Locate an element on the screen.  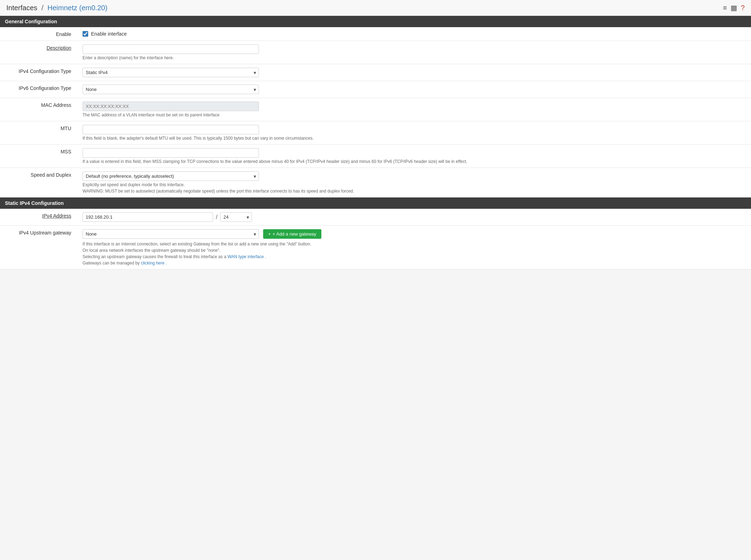
mtu-label: MTU is located at coordinates (39, 133).